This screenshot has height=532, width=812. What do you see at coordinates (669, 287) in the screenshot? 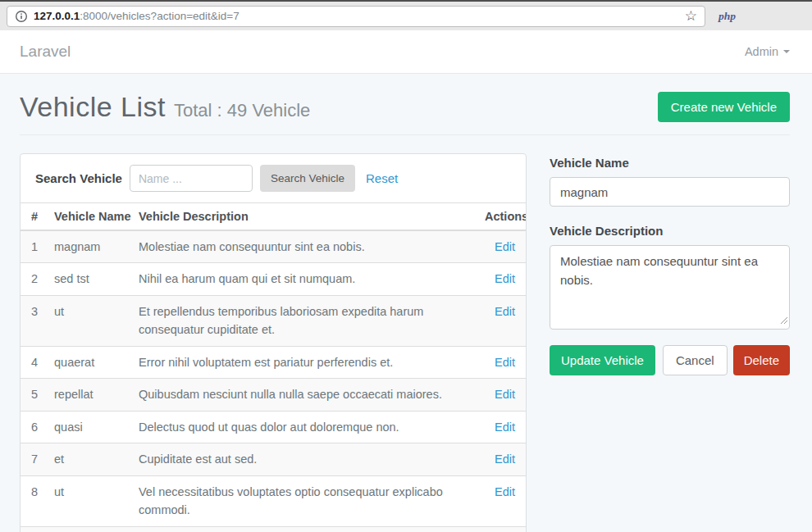
I see `vehicle-description-textarea: Molestiae nam consequuntur sint ea nobis…` at bounding box center [669, 287].